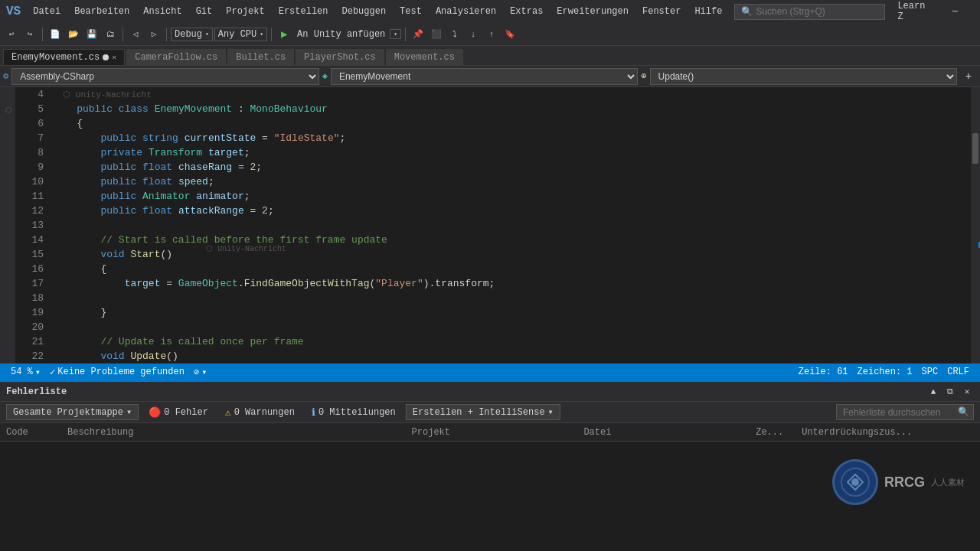 The height and width of the screenshot is (551, 980). What do you see at coordinates (492, 34) in the screenshot?
I see `toolbar-step-out: ↑` at bounding box center [492, 34].